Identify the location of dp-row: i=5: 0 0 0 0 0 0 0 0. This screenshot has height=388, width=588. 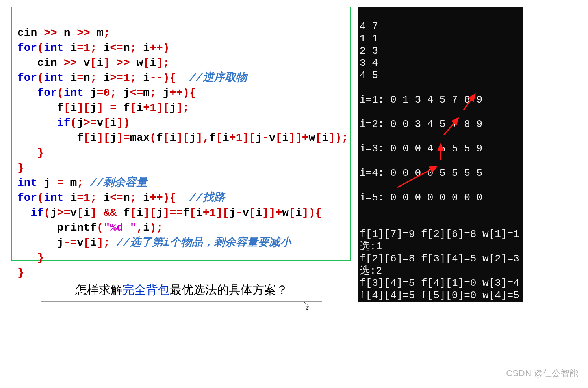
(421, 198).